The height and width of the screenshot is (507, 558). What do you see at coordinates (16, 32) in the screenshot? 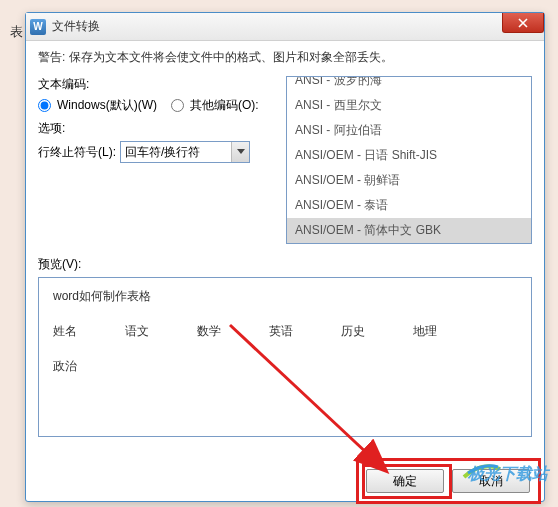
I see `background-text: 表` at bounding box center [16, 32].